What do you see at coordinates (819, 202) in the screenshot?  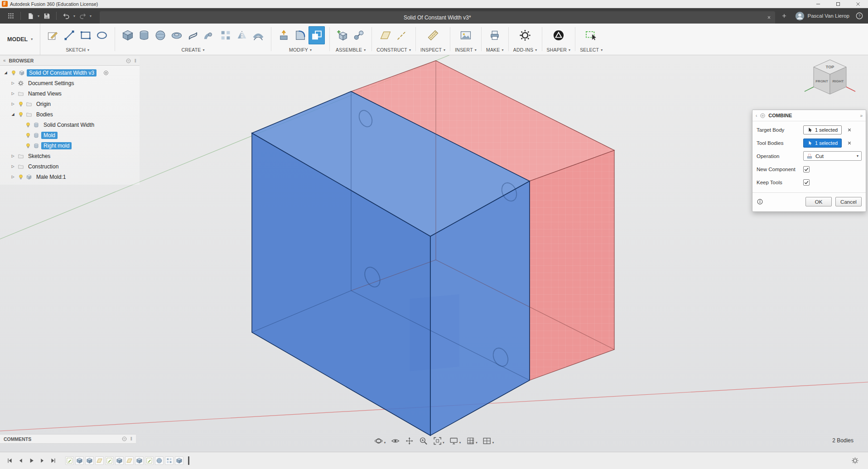 I see `ok-button: OK` at bounding box center [819, 202].